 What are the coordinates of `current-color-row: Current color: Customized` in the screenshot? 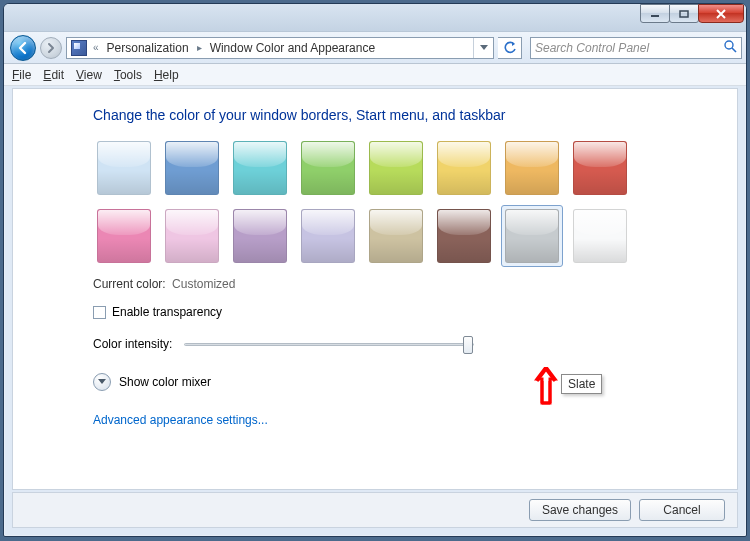 It's located at (399, 284).